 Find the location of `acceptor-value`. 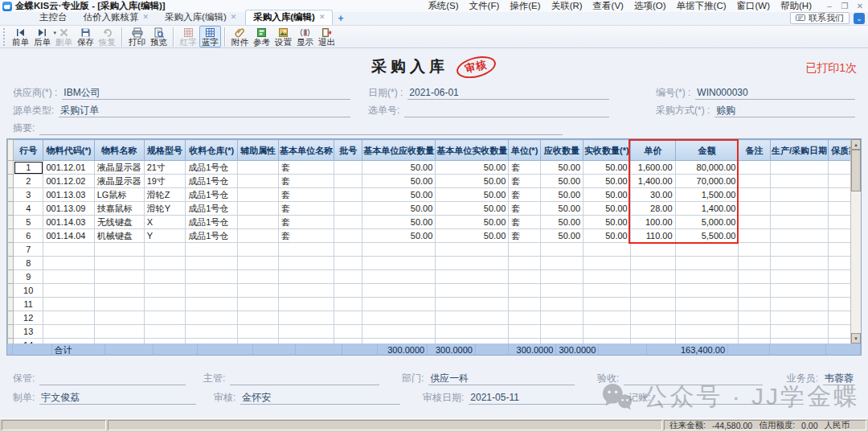

acceptor-value is located at coordinates (693, 380).